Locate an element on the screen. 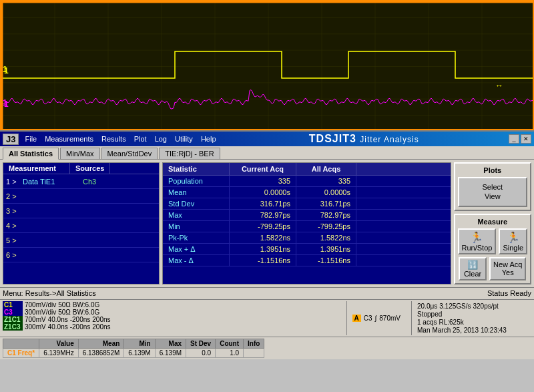 This screenshot has height=392, width=534. menu-results: Results is located at coordinates (113, 139).